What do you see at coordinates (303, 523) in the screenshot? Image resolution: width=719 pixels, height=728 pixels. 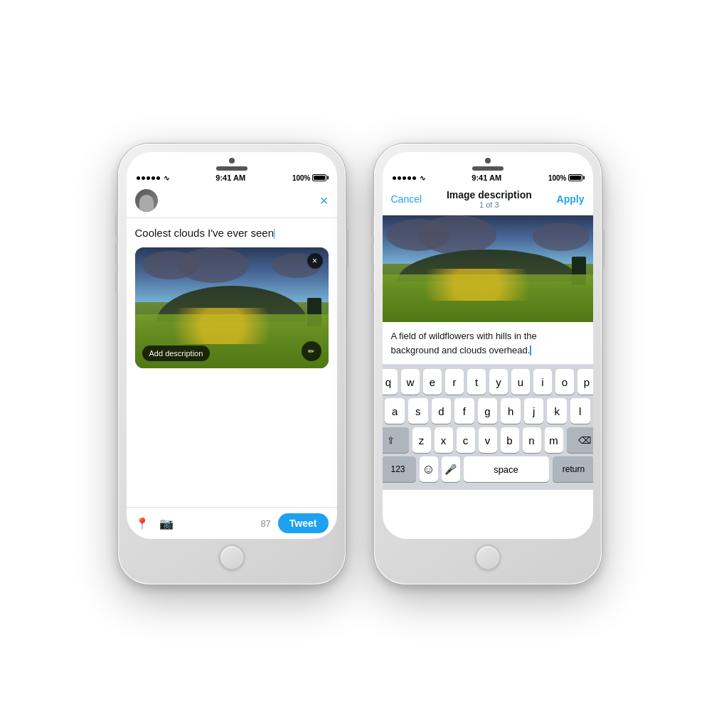 I see `tweet-button: Tweet` at bounding box center [303, 523].